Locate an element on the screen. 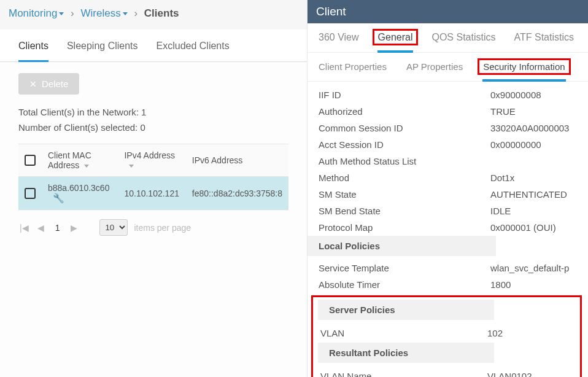 The height and width of the screenshot is (377, 588). header-checkbox is located at coordinates (30, 161).